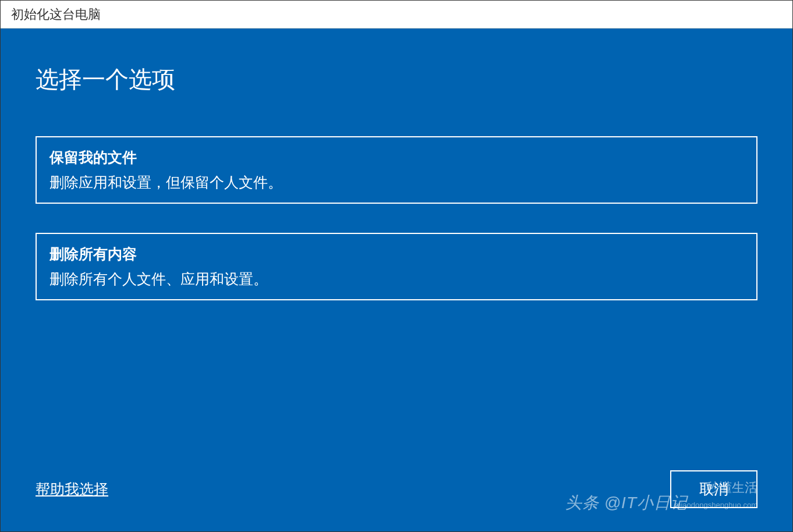  What do you see at coordinates (396, 15) in the screenshot?
I see `title-bar: 初始化这台电脑` at bounding box center [396, 15].